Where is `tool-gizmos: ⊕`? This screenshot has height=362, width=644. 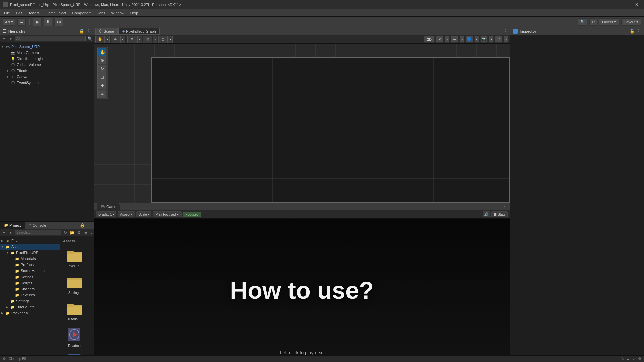 tool-gizmos: ⊕ is located at coordinates (499, 39).